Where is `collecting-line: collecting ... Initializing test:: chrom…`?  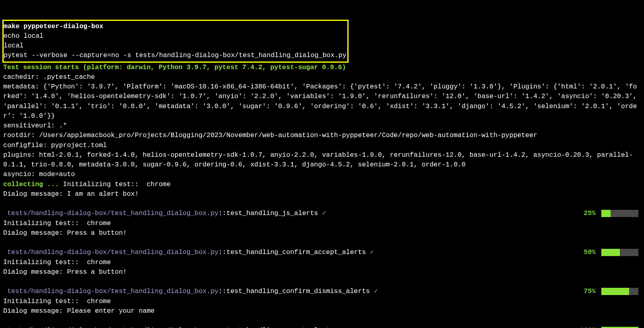
collecting-line: collecting ... Initializing test:: chrom… is located at coordinates (322, 184).